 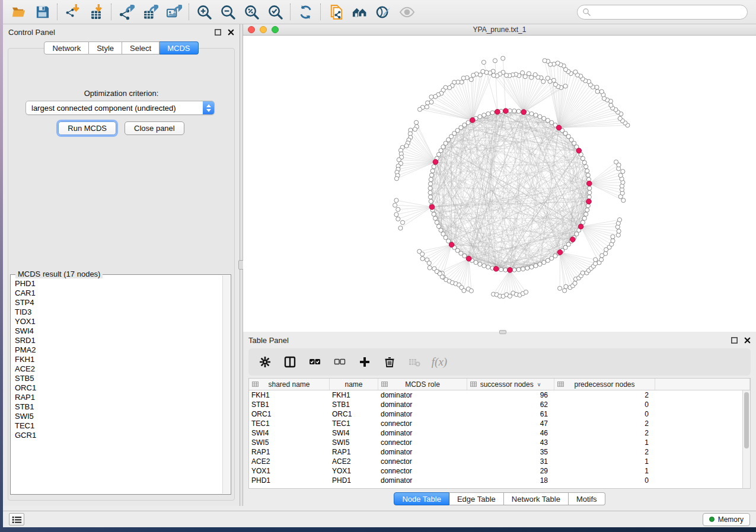 What do you see at coordinates (587, 499) in the screenshot?
I see `tab-motifs: Motifs` at bounding box center [587, 499].